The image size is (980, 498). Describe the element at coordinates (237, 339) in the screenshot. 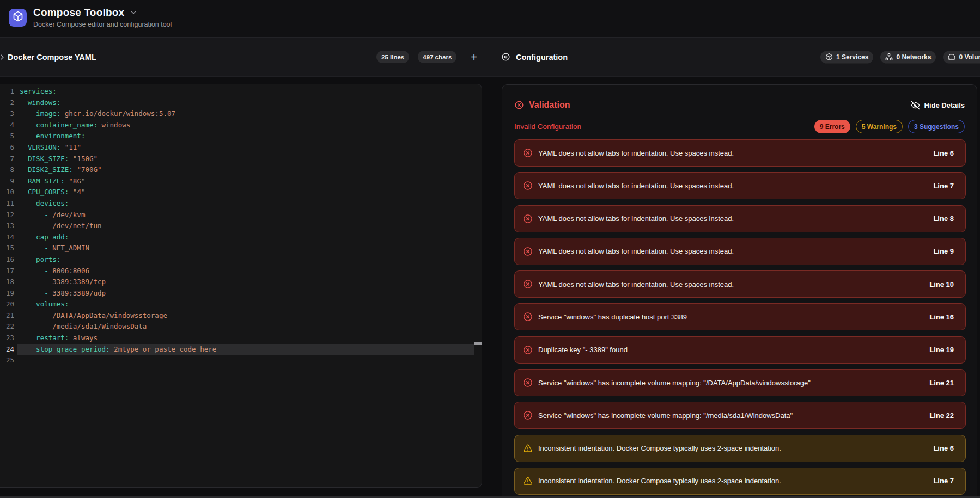

I see `code-line: 23 restart: always` at that location.